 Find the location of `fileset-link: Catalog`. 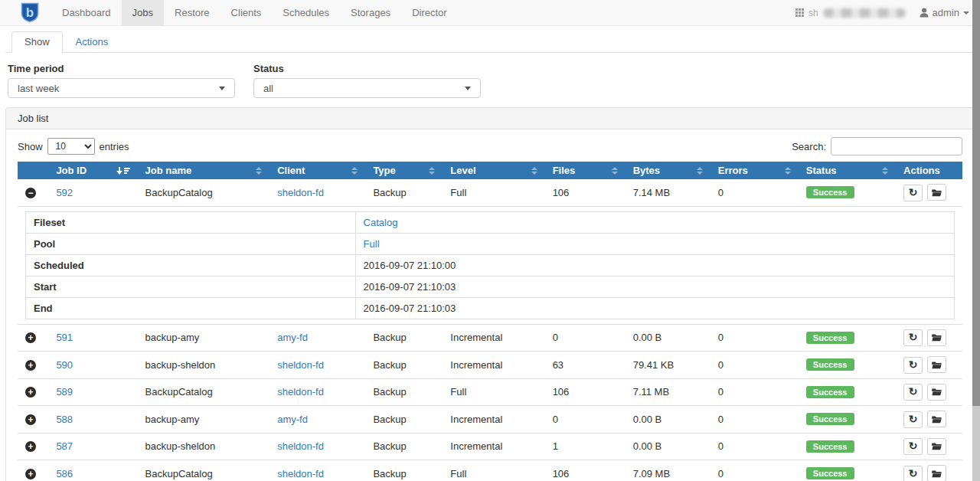

fileset-link: Catalog is located at coordinates (381, 222).